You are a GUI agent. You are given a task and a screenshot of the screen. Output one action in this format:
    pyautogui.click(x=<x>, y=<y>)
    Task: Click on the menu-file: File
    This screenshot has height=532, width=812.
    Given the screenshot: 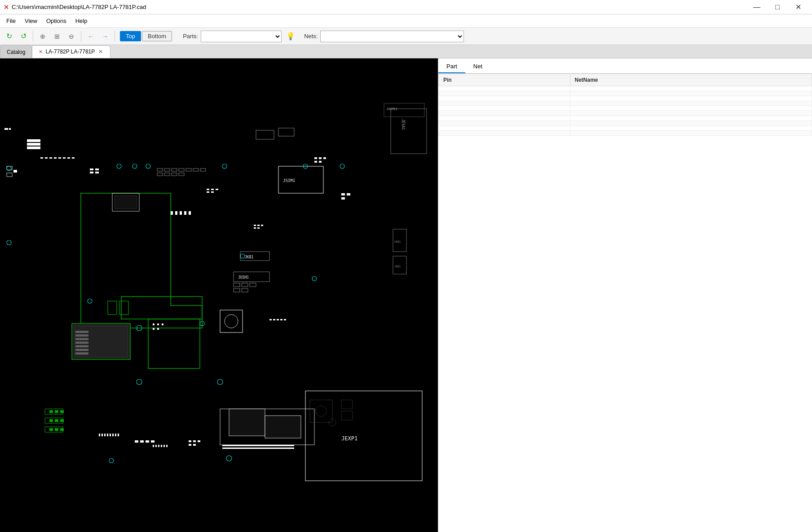 What is the action you would take?
    pyautogui.click(x=11, y=21)
    